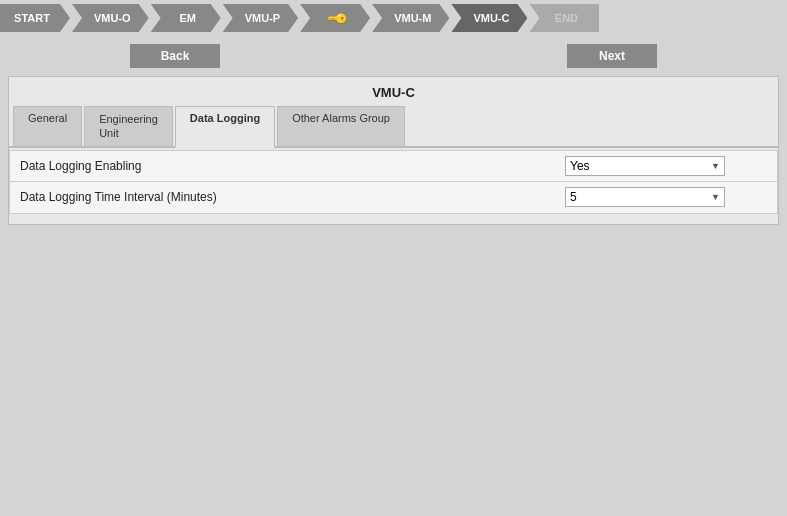  I want to click on data-logging-time-interval-select: 1 5 10 15 30 60, so click(645, 197).